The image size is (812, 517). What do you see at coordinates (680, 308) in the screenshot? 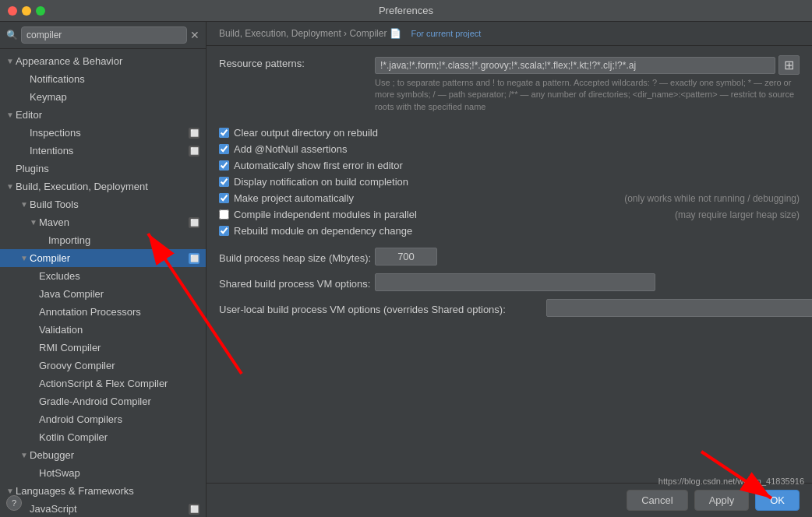
I see `user-local-jvm-value-container` at bounding box center [680, 308].